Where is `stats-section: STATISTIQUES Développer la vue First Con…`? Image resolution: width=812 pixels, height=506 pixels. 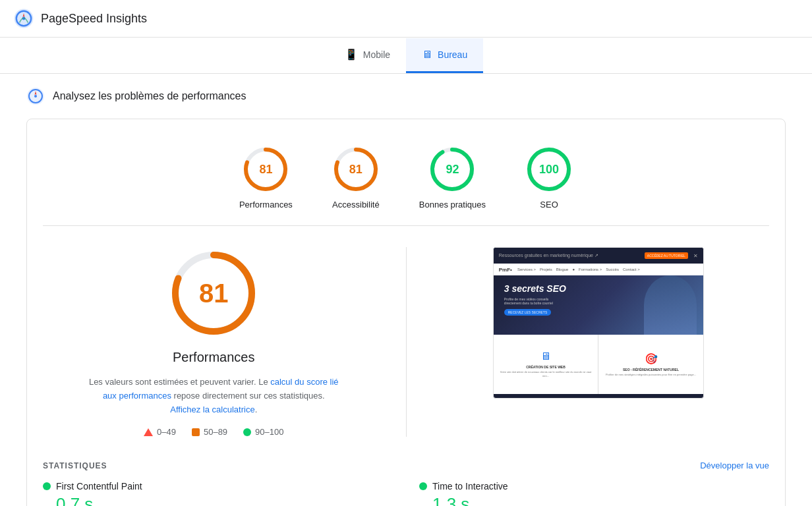 stats-section: STATISTIQUES Développer la vue First Con… is located at coordinates (406, 477).